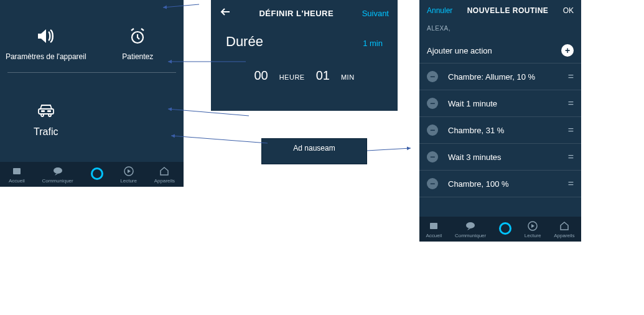 This screenshot has width=644, height=315. Describe the element at coordinates (46, 36) in the screenshot. I see `speaker-icon` at that location.